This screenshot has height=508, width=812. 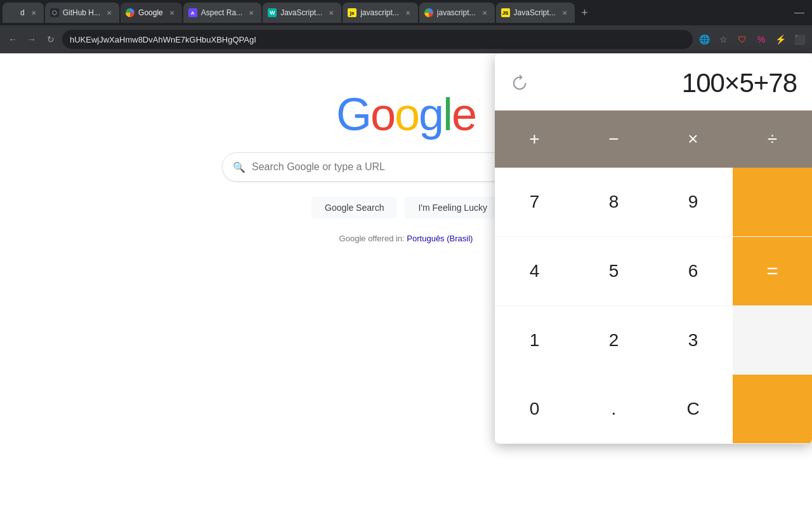 What do you see at coordinates (372, 239) in the screenshot?
I see `lang-offer-text: Google offered in:` at bounding box center [372, 239].